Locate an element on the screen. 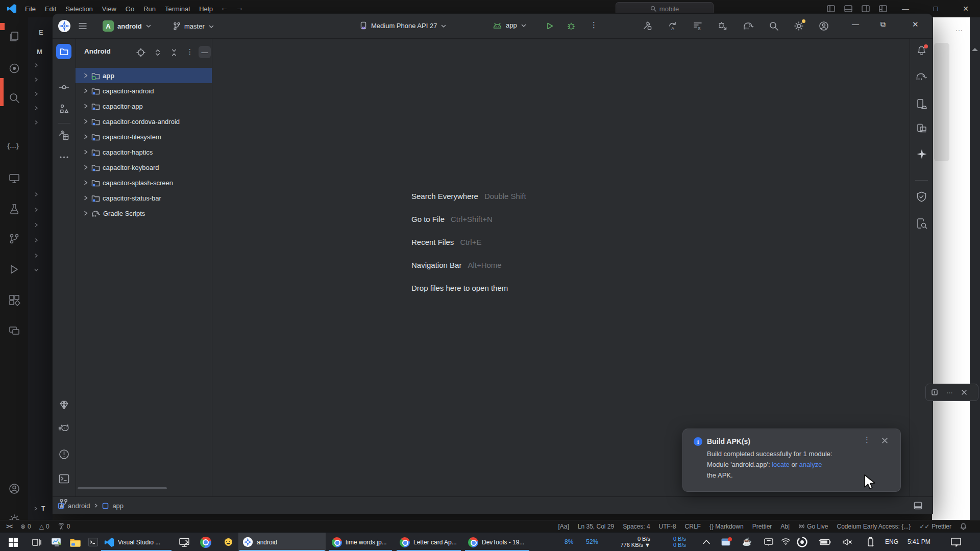  gemini-tool-icon is located at coordinates (64, 405).